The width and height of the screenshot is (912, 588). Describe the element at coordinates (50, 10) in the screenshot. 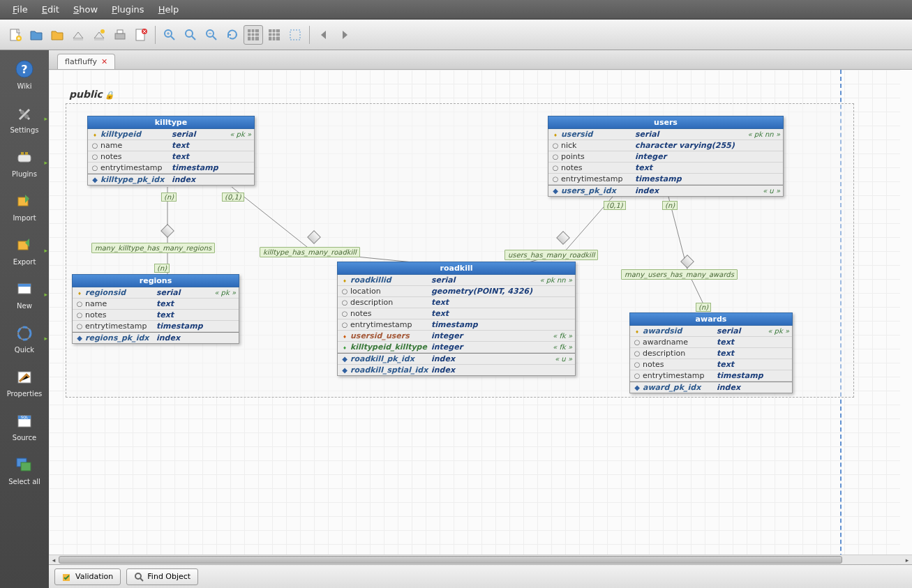

I see `menu-edit: Edit` at that location.